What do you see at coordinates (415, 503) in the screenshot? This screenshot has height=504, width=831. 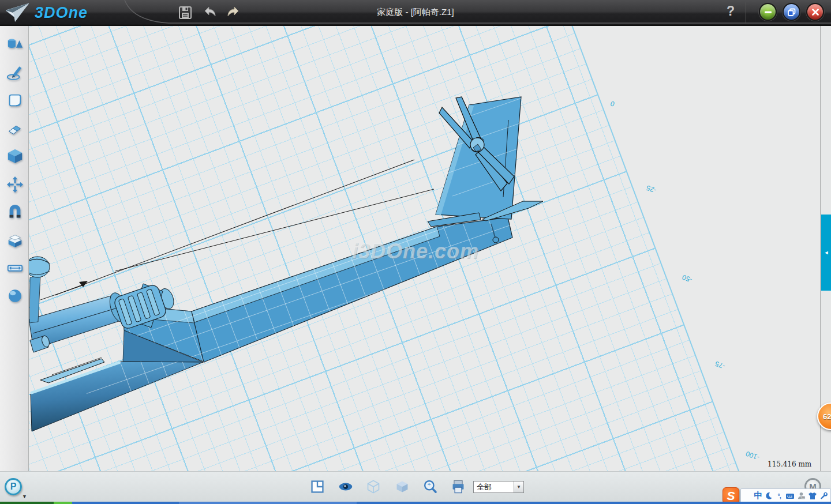 I see `taskbar-sliver` at bounding box center [415, 503].